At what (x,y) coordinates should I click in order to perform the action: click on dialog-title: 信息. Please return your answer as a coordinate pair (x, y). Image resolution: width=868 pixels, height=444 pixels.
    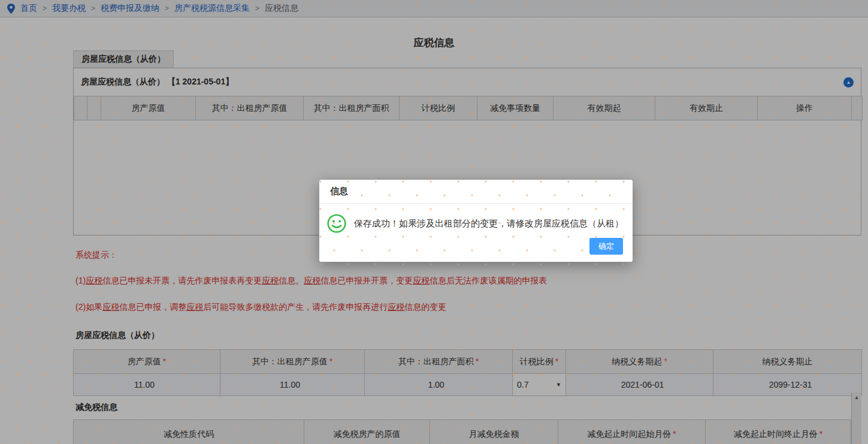
    Looking at the image, I should click on (339, 192).